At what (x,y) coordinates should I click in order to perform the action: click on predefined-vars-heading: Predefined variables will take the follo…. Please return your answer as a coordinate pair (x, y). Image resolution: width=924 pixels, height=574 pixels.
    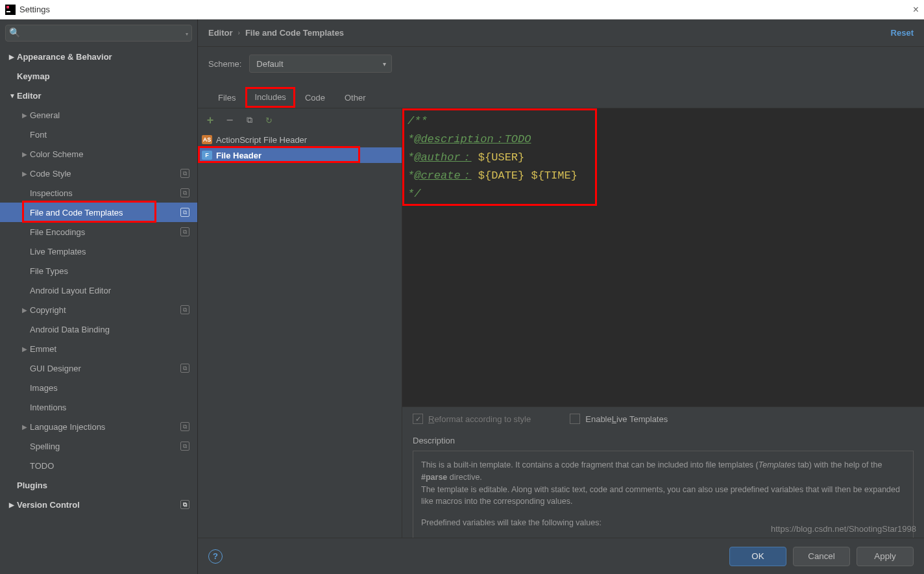
    Looking at the image, I should click on (663, 523).